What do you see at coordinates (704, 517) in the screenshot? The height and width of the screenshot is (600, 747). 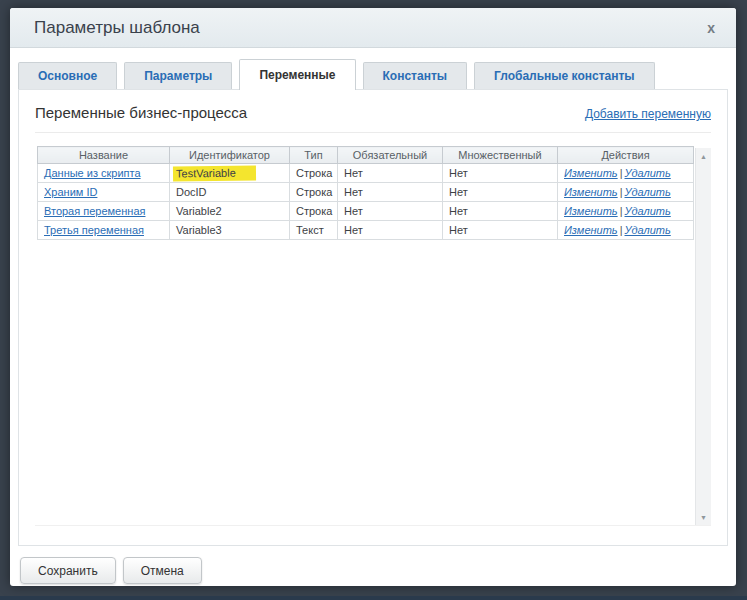 I see `scroll-down-icon: ▼` at bounding box center [704, 517].